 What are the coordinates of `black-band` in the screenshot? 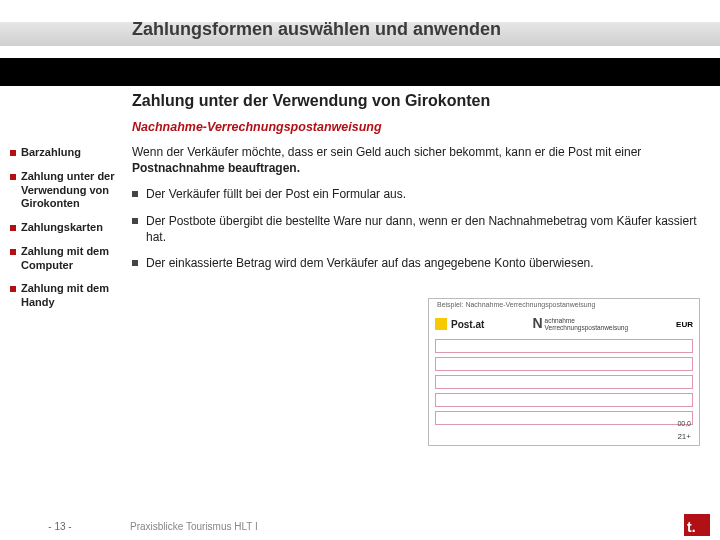 It's located at (360, 72).